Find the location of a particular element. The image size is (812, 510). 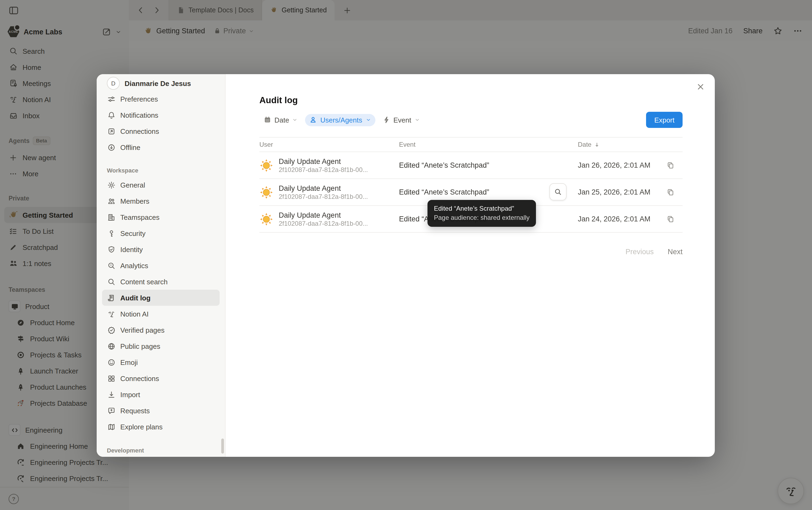

row-zoom-button is located at coordinates (558, 192).